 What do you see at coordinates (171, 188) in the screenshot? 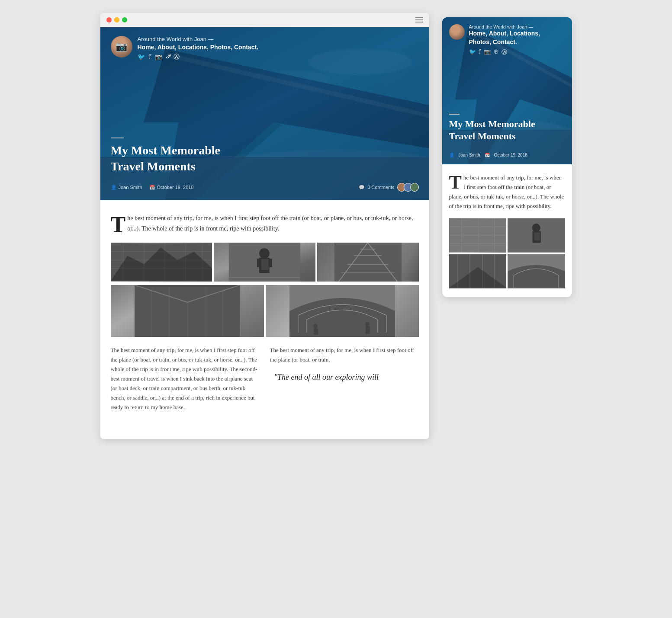
I see `date-meta: 📅 October 19, 2018` at bounding box center [171, 188].